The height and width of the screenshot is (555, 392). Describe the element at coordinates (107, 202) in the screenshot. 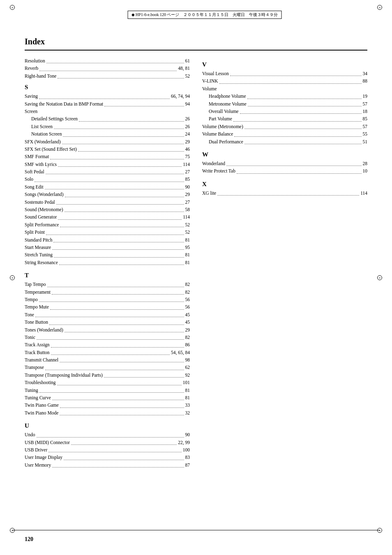

I see `list-item: Sostenuto Pedal27` at that location.